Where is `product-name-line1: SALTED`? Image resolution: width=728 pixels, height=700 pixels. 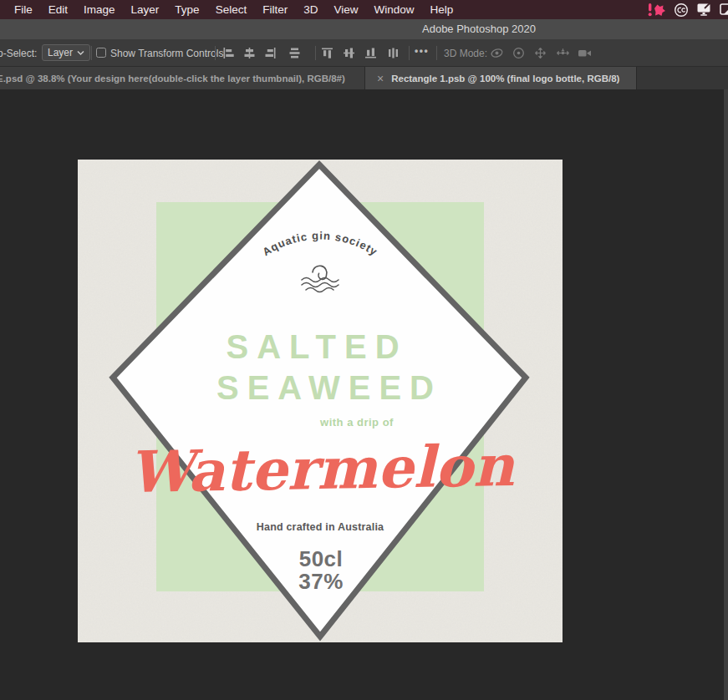
product-name-line1: SALTED is located at coordinates (316, 347).